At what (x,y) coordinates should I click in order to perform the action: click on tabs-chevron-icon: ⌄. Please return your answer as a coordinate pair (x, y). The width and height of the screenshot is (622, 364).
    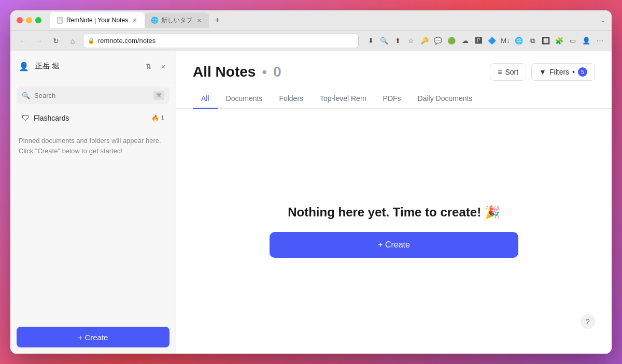
    Looking at the image, I should click on (603, 20).